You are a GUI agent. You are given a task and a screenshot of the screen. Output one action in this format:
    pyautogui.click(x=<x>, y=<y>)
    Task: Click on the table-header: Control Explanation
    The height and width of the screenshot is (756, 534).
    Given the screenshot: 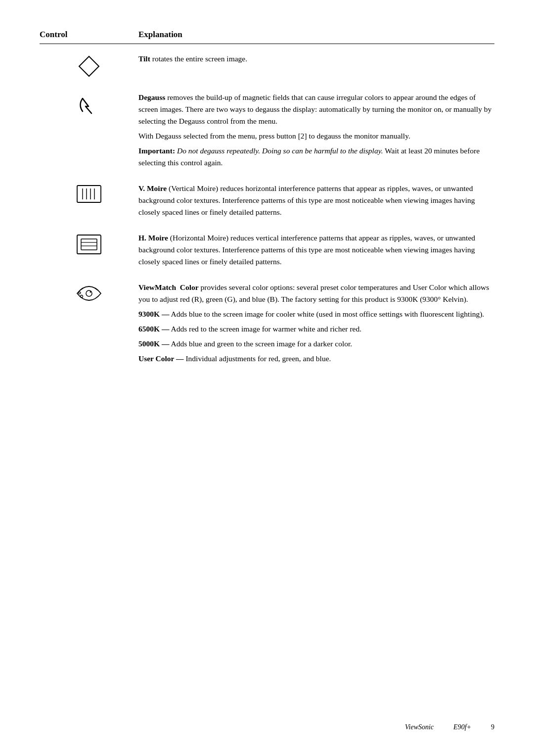 What is the action you would take?
    pyautogui.click(x=267, y=37)
    